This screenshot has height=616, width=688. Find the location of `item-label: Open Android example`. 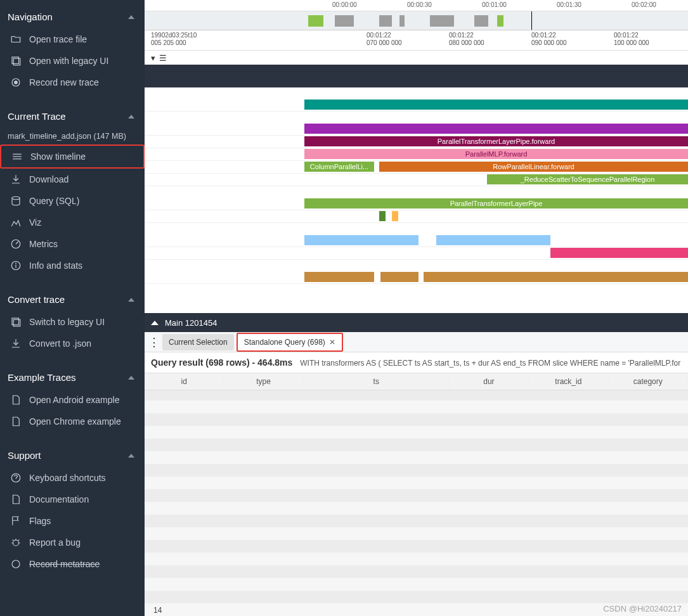

item-label: Open Android example is located at coordinates (74, 400).